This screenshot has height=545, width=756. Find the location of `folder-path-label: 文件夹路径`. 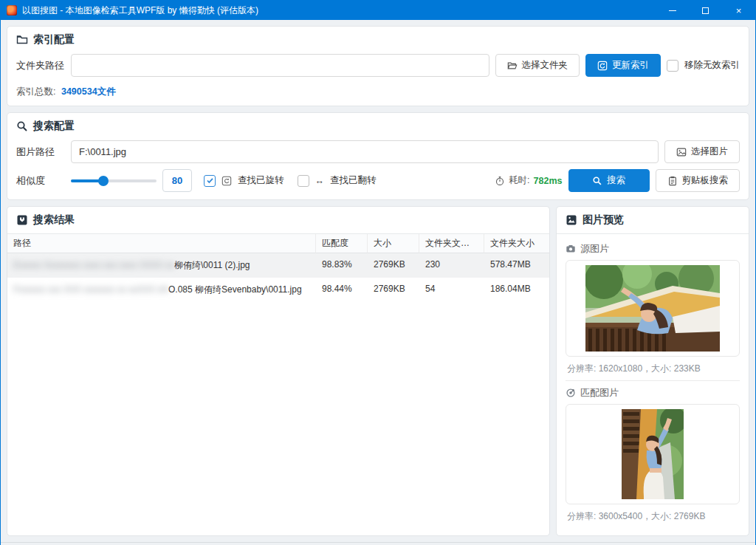

folder-path-label: 文件夹路径 is located at coordinates (41, 66).